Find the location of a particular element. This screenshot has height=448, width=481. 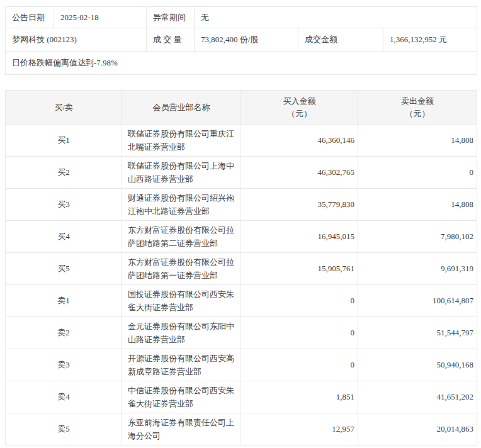

turnover-value: 1,366,132,952 元 is located at coordinates (431, 40).